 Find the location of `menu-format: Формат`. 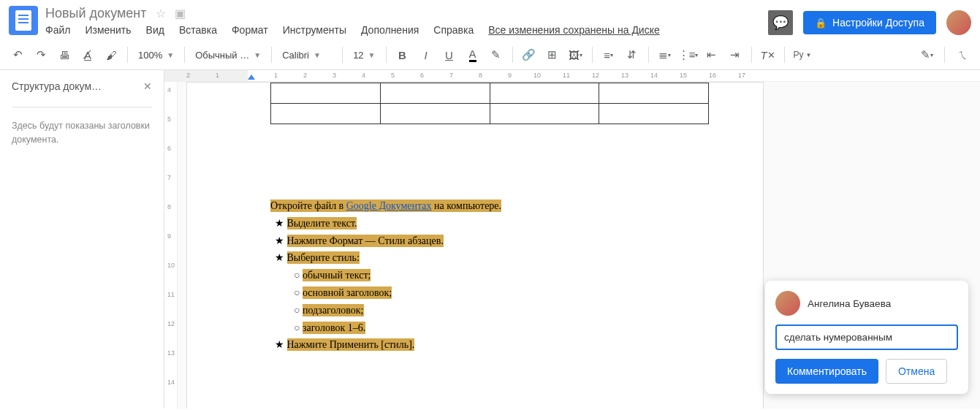

menu-format: Формат is located at coordinates (250, 30).